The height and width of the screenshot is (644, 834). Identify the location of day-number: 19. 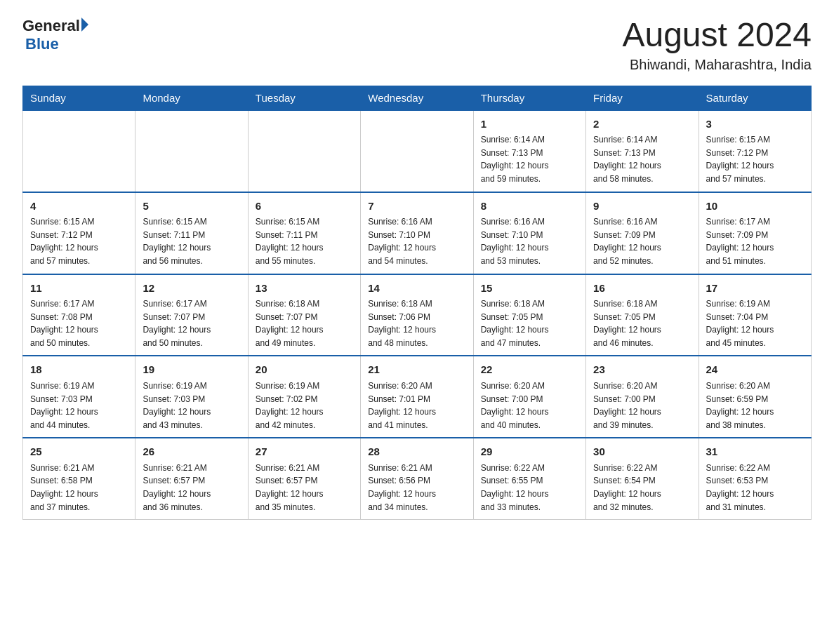
(191, 370).